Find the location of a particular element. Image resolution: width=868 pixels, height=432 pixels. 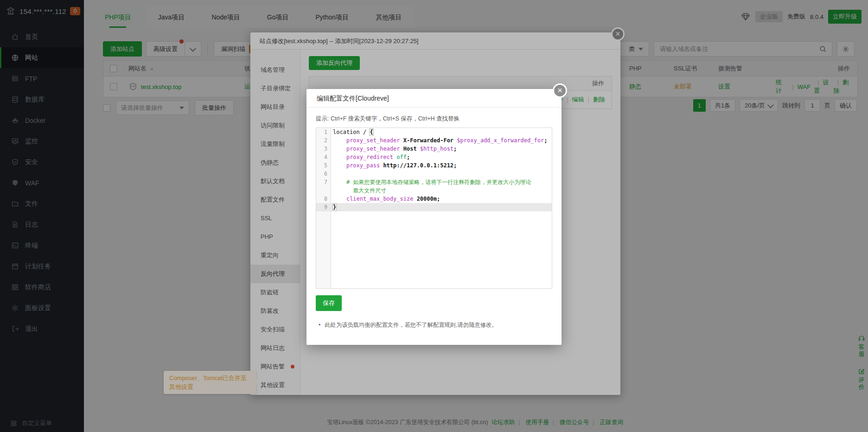

editor-line-6: 6 is located at coordinates (434, 174).